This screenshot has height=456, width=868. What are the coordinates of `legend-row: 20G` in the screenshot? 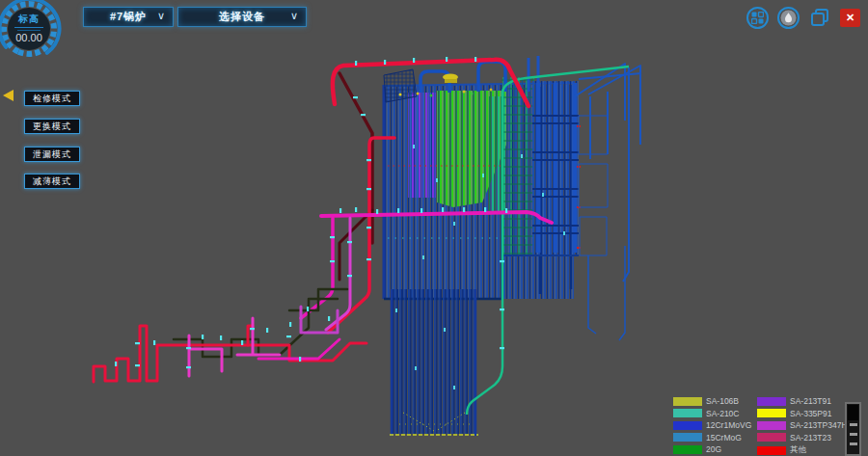 It's located at (697, 449).